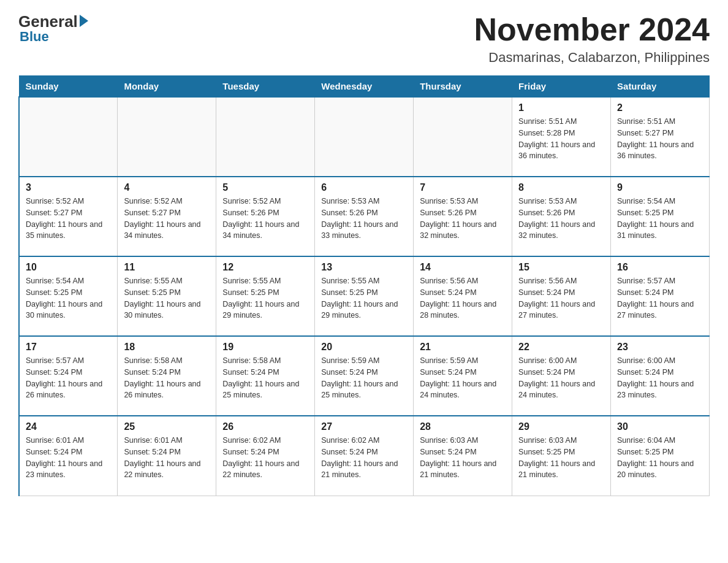 This screenshot has height=563, width=728. Describe the element at coordinates (69, 267) in the screenshot. I see `day-number: 10` at that location.